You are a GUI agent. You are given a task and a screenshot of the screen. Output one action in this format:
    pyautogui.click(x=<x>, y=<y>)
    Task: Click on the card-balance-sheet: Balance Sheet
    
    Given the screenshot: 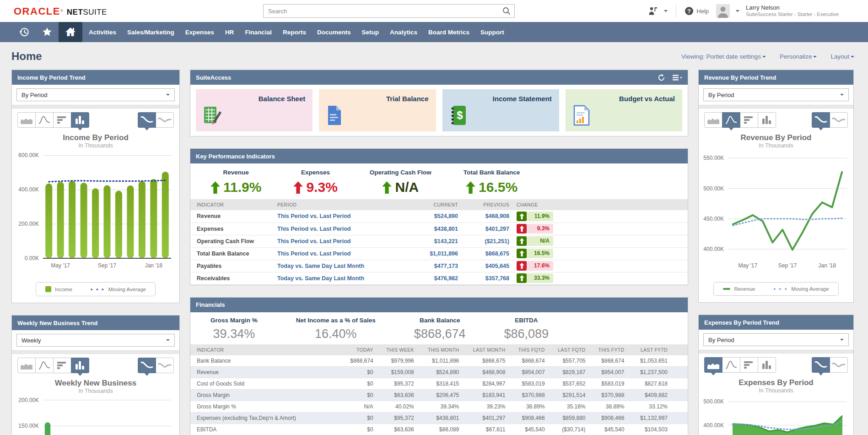 What is the action you would take?
    pyautogui.click(x=254, y=110)
    